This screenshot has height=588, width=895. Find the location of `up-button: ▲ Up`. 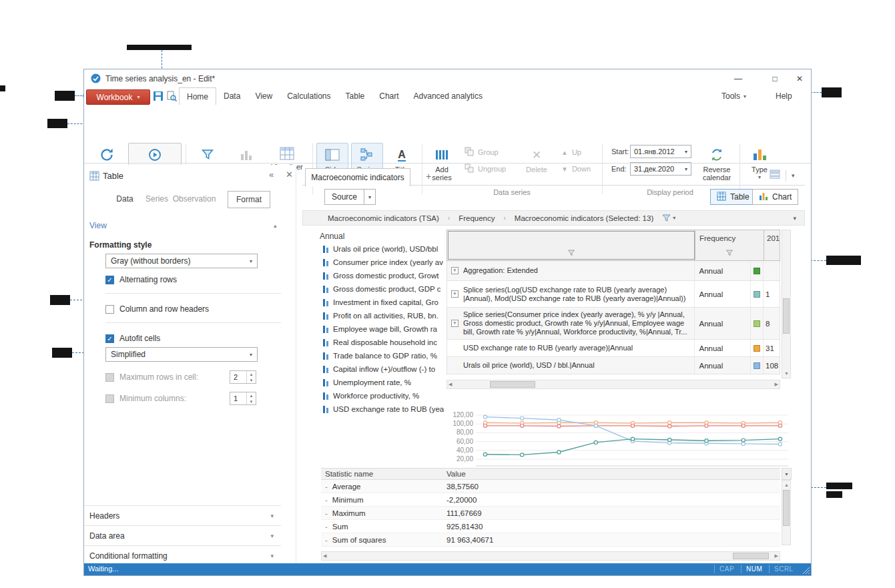

up-button: ▲ Up is located at coordinates (580, 152).